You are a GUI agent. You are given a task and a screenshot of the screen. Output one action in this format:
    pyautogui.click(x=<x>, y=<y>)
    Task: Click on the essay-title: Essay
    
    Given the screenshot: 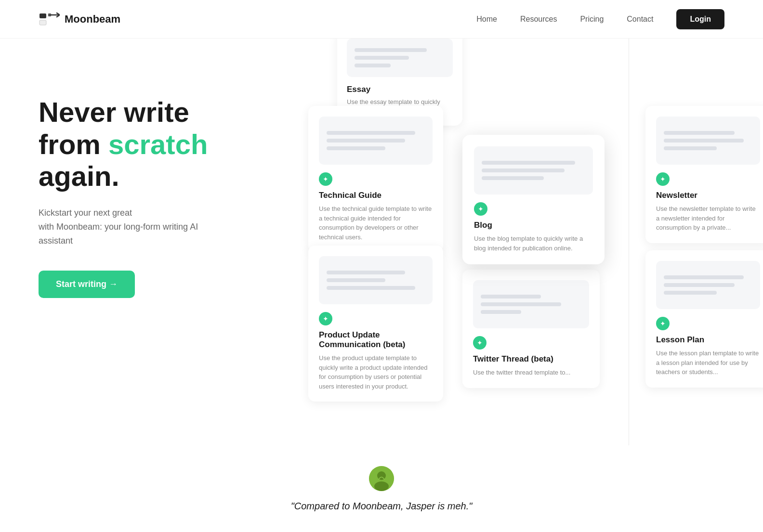 What is the action you would take?
    pyautogui.click(x=400, y=90)
    